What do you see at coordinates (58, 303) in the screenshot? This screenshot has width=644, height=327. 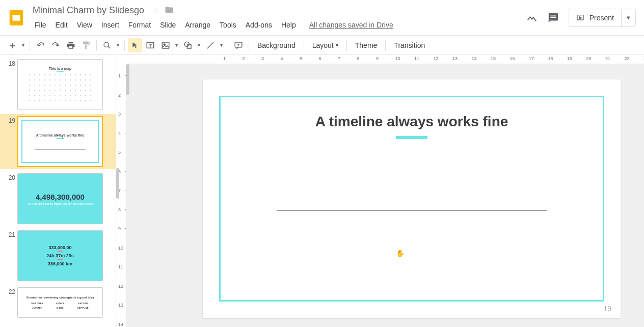 I see `slide-thumb-22: 22 Sometimes, reviewing concepts is a go…` at bounding box center [58, 303].